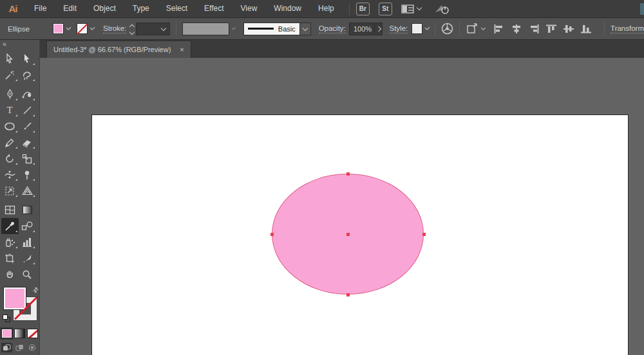 This screenshot has width=644, height=355. Describe the element at coordinates (176, 9) in the screenshot. I see `menu-select: Select` at that location.